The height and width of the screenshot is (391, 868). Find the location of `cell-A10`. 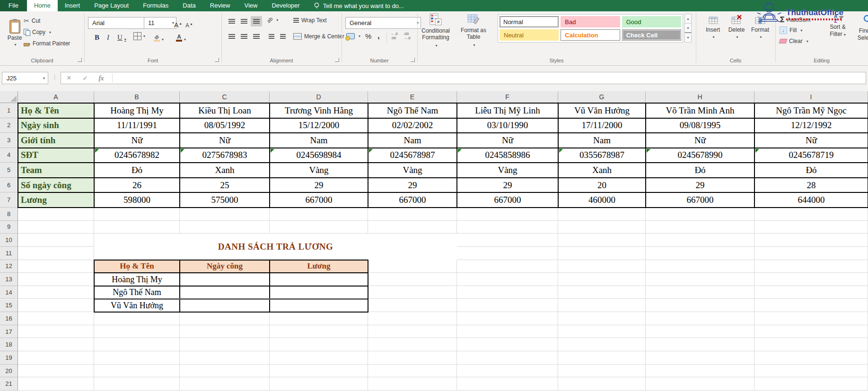

cell-A10 is located at coordinates (56, 240).